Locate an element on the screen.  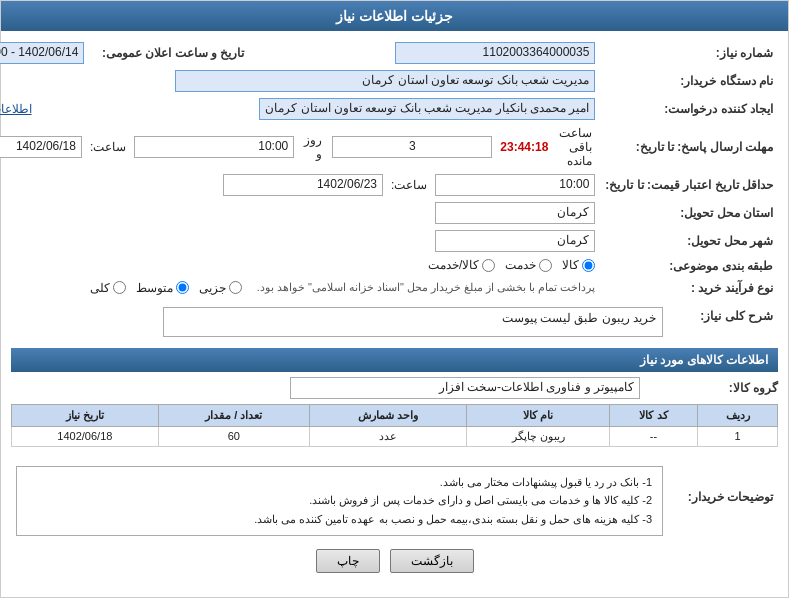
notes-line-3: 3- کلیه هزینه های حمل و نقل بسته بندی،بی… is located at coordinates (340, 520).